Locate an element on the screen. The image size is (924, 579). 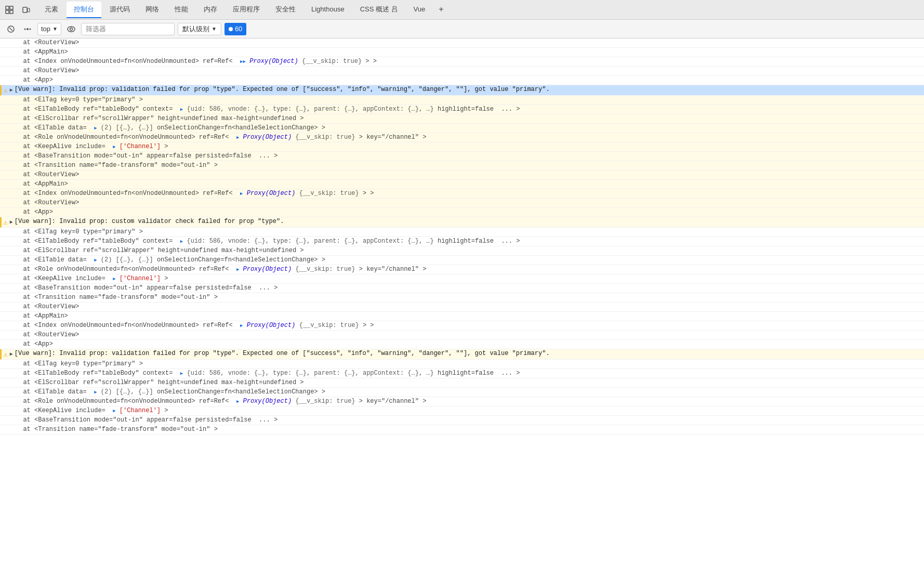
tab-console: 控制台 is located at coordinates (84, 10).